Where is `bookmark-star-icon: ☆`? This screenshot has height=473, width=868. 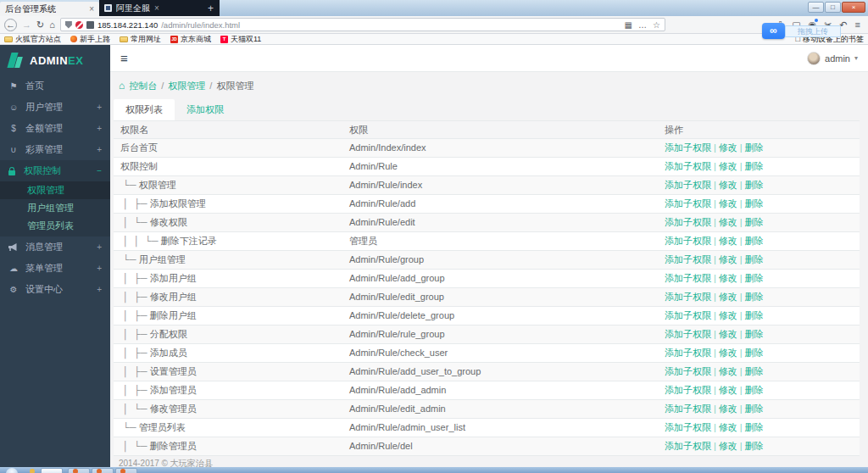
bookmark-star-icon: ☆ is located at coordinates (656, 25).